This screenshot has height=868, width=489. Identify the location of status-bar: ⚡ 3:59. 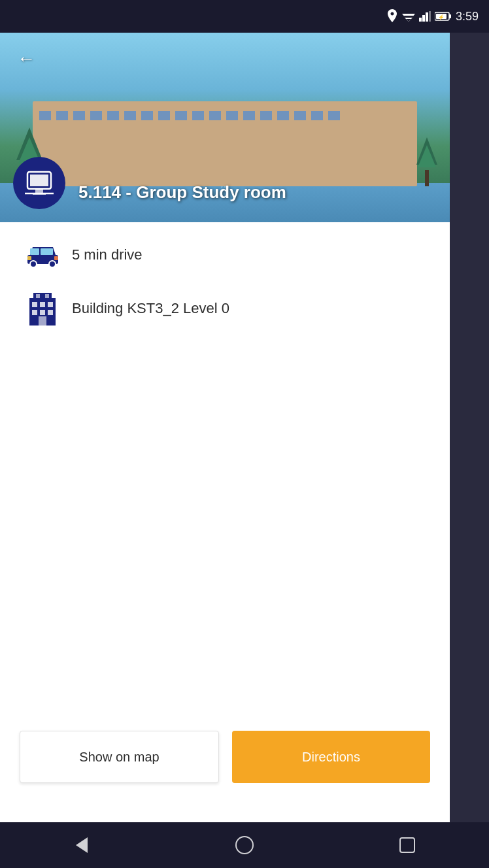
(244, 16).